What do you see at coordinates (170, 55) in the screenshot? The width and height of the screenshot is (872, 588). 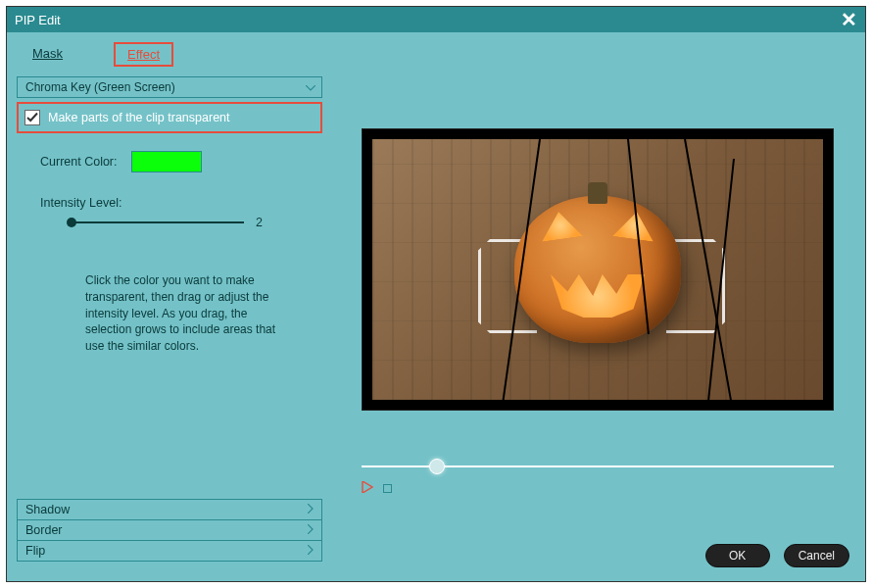 I see `tabs: Mask Effect` at bounding box center [170, 55].